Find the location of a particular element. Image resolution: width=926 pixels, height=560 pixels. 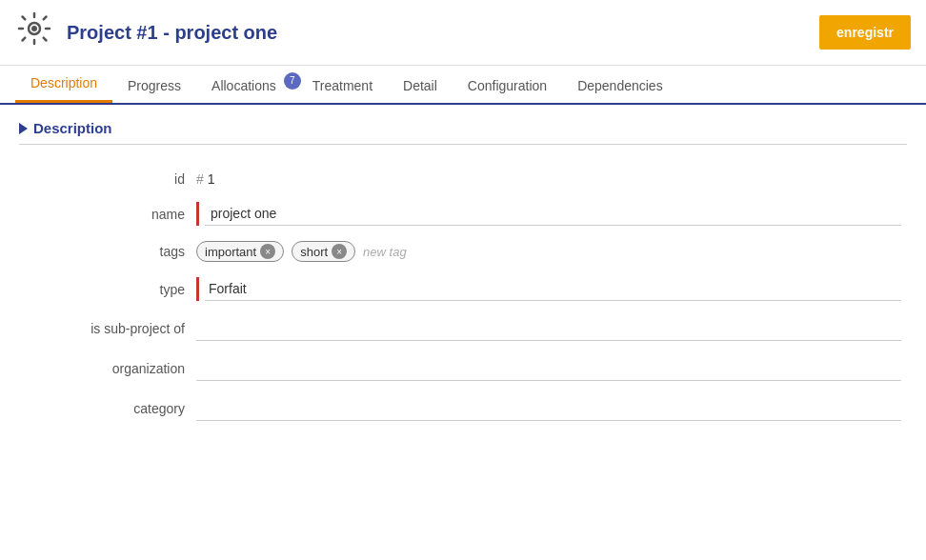

id-number: 1 is located at coordinates (211, 179).